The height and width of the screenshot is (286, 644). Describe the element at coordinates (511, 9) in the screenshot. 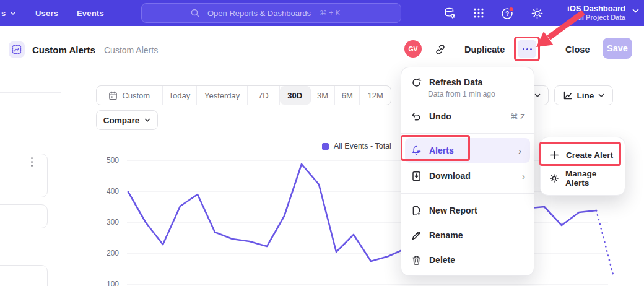

I see `notification-dot` at that location.